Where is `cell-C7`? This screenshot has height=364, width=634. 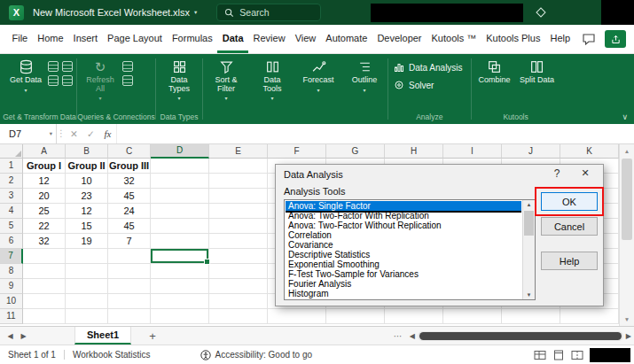
cell-C7 is located at coordinates (129, 257).